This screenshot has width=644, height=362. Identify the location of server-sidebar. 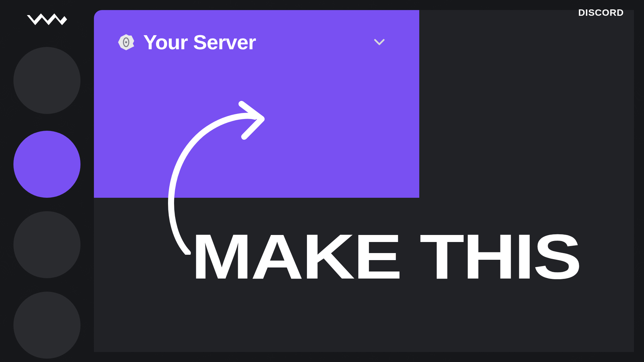
(47, 181).